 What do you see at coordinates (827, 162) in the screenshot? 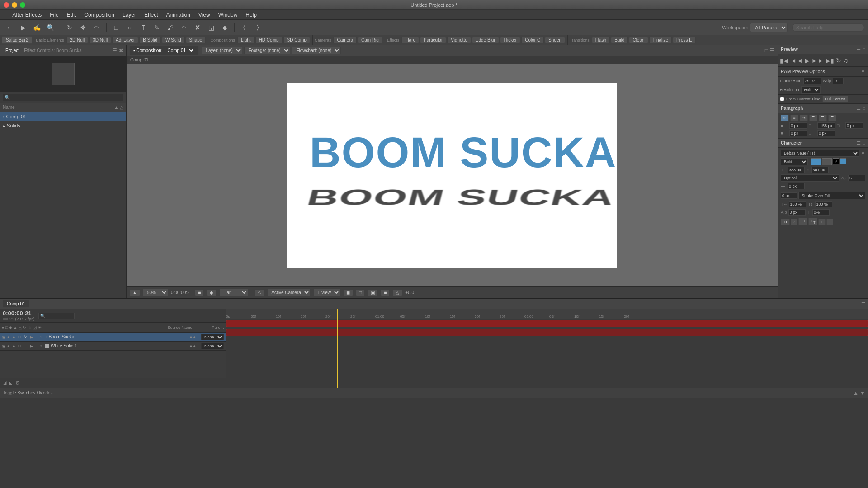
I see `stroke-color-swatch` at bounding box center [827, 162].